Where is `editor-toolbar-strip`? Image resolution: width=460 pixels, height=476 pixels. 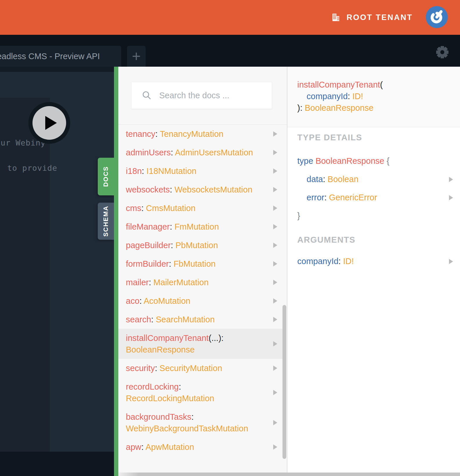
editor-toolbar-strip is located at coordinates (57, 69).